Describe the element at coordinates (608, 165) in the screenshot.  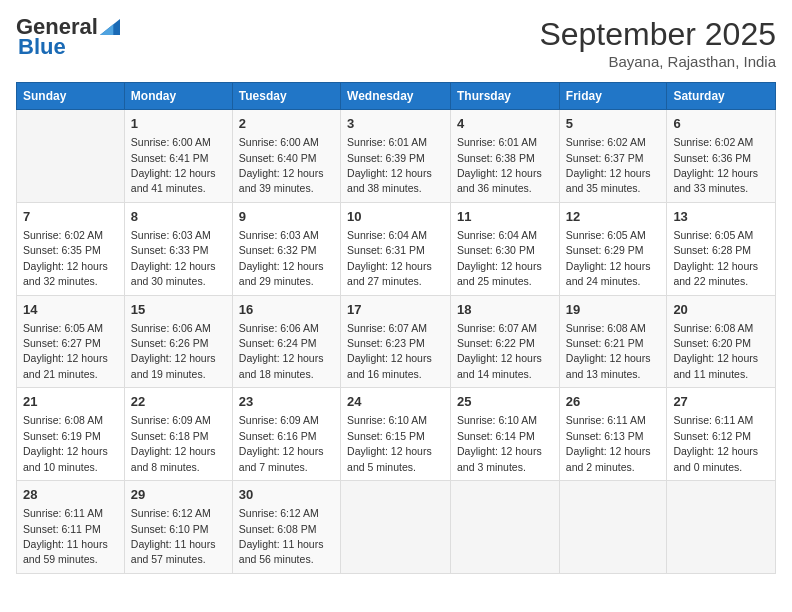
I see `day-info: Sunrise: 6:02 AMSunset: 6:37 PMDaylight:…` at that location.